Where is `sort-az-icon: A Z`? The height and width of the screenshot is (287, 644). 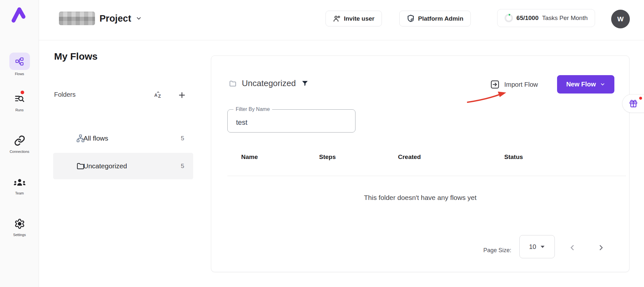
sort-az-icon: A Z is located at coordinates (158, 95).